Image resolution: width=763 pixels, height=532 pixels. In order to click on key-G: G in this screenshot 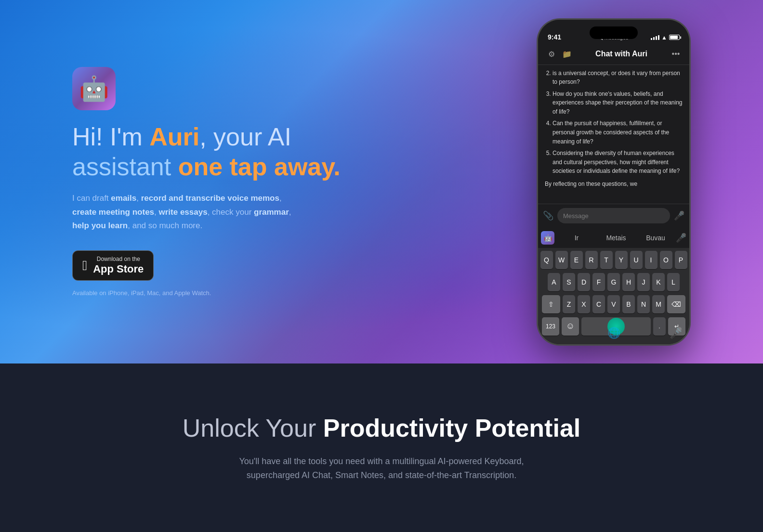, I will do `click(614, 282)`.